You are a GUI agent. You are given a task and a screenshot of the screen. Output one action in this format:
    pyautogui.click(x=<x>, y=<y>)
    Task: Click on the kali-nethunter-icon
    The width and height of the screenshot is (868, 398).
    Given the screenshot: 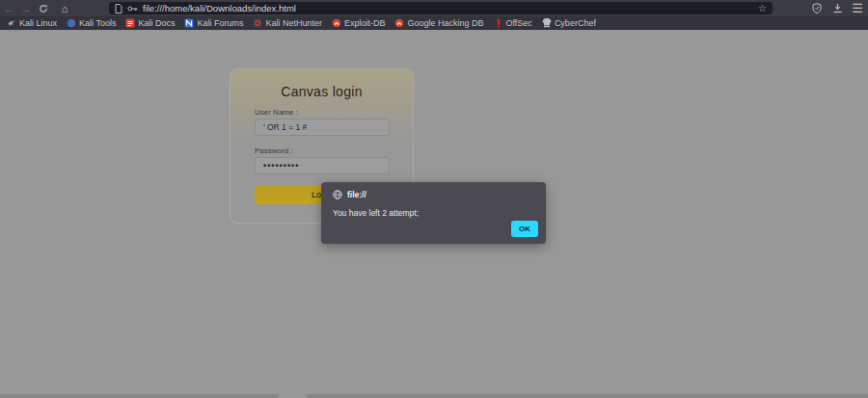 What is the action you would take?
    pyautogui.click(x=258, y=23)
    